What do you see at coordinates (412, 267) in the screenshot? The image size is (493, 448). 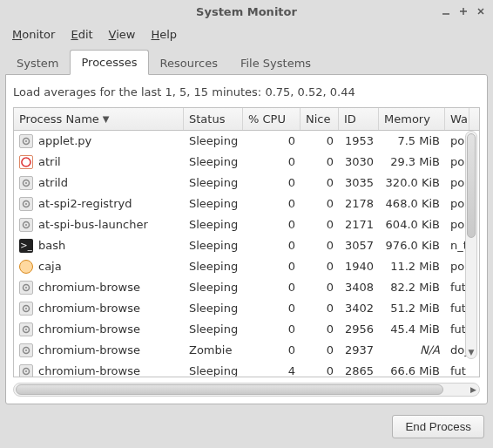 I see `cell-memory: 11.2 MiB` at bounding box center [412, 267].